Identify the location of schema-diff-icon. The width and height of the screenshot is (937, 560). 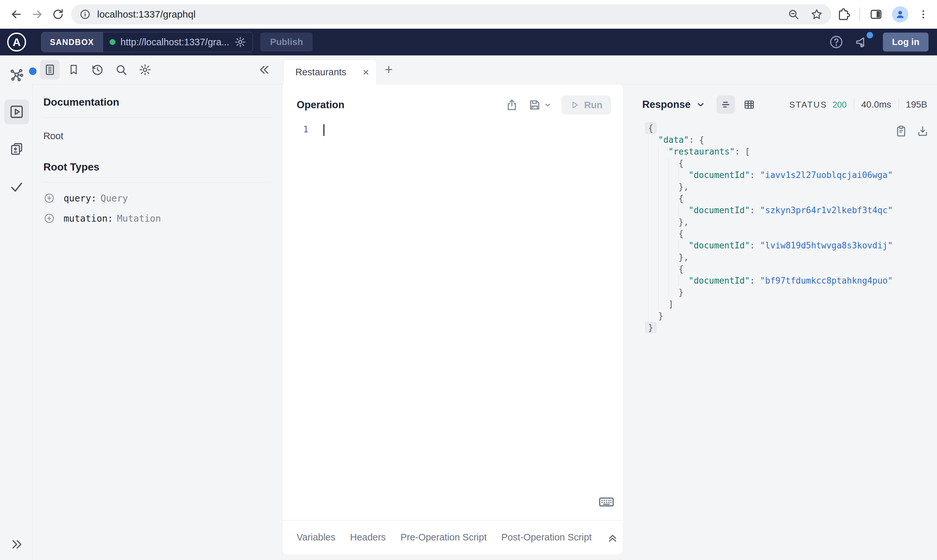
(17, 149).